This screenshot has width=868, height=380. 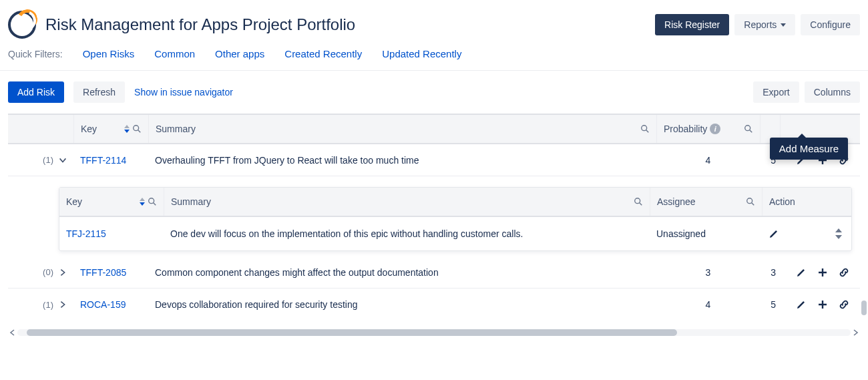 What do you see at coordinates (839, 237) in the screenshot?
I see `scroll-down-icon` at bounding box center [839, 237].